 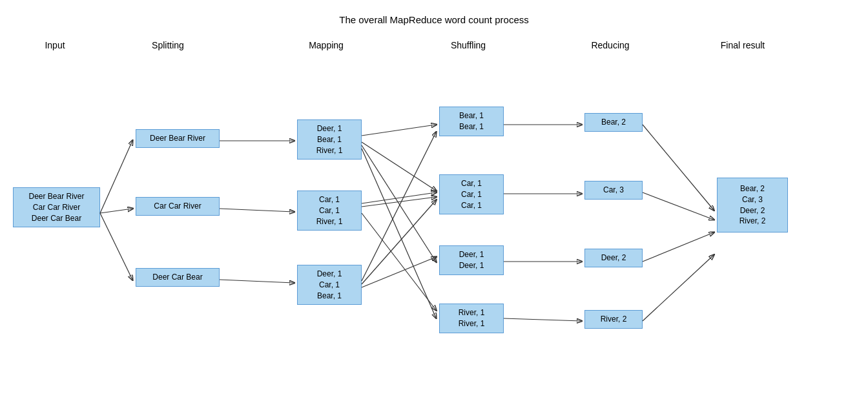 What do you see at coordinates (55, 45) in the screenshot?
I see `label-input: Input` at bounding box center [55, 45].